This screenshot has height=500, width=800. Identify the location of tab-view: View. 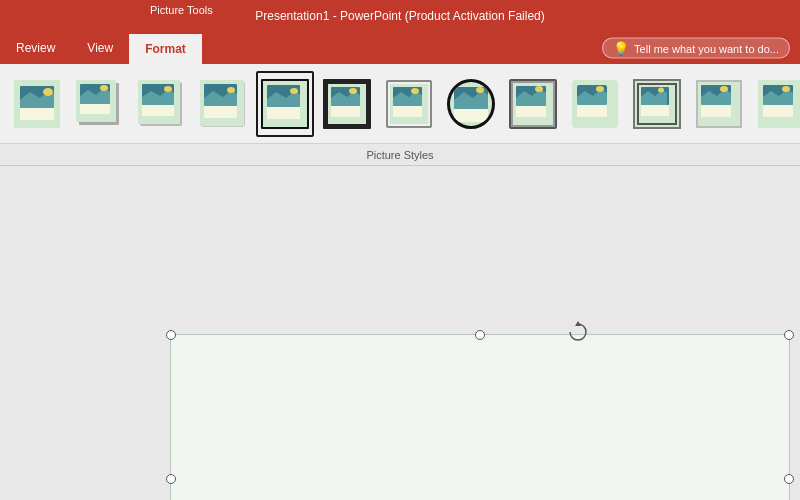
(100, 48).